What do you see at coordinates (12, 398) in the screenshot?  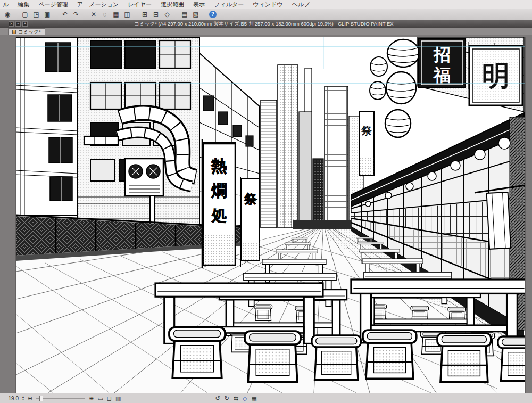 I see `zoom-value: 19.0` at bounding box center [12, 398].